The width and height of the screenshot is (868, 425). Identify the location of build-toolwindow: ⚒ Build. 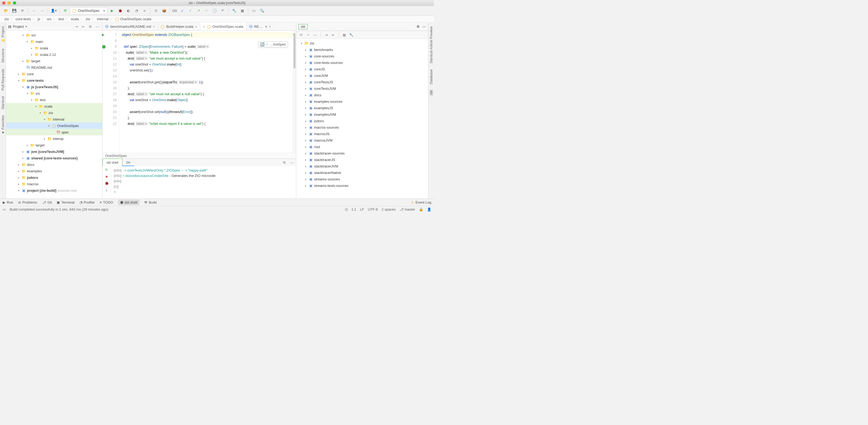
(150, 202).